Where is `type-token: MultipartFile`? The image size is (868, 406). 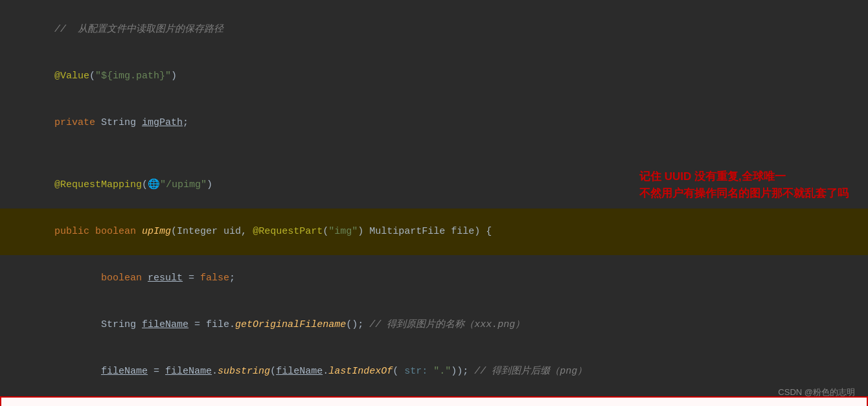
type-token: MultipartFile is located at coordinates (410, 232).